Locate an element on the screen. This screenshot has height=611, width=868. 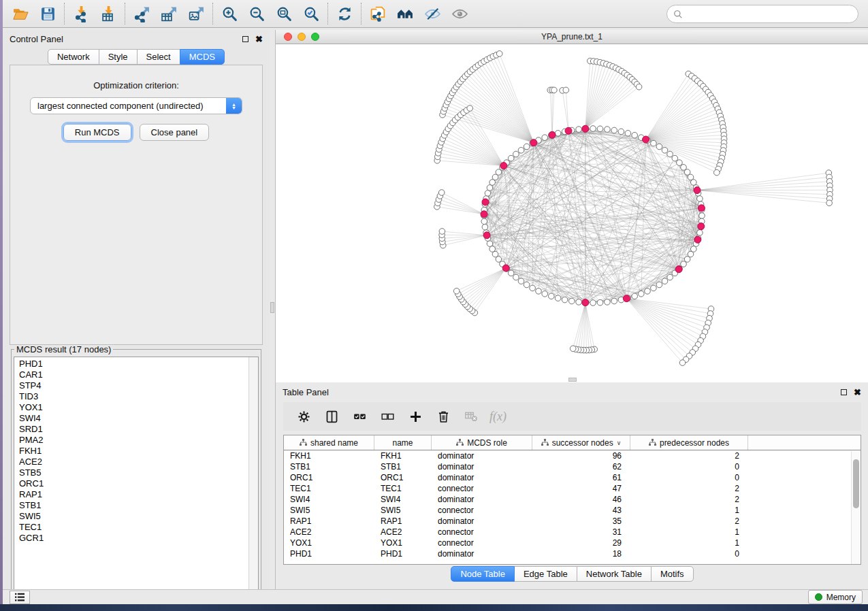
show-columns-button is located at coordinates (332, 416).